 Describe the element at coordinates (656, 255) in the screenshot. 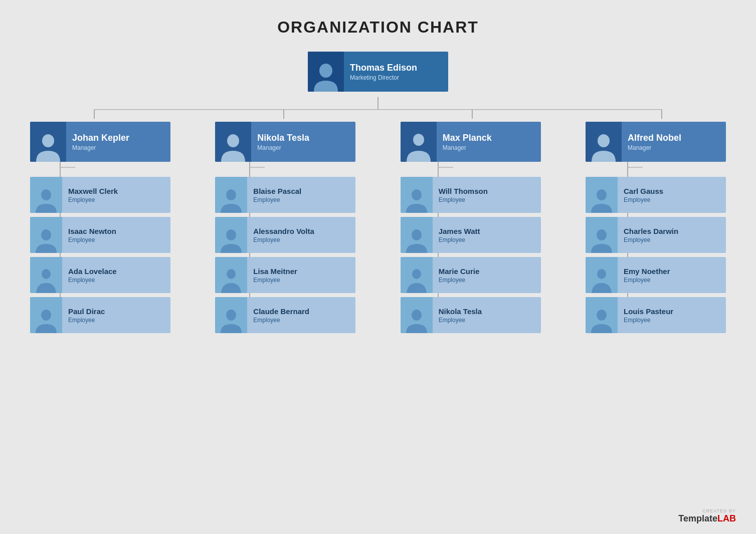

I see `employees-3: Carl Gauss Employee Charles Darwin Emplo…` at that location.